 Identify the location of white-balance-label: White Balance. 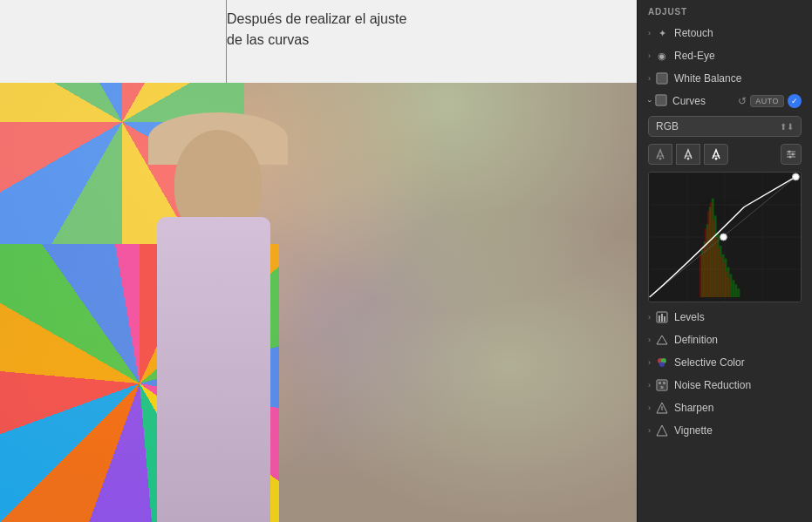
(708, 78).